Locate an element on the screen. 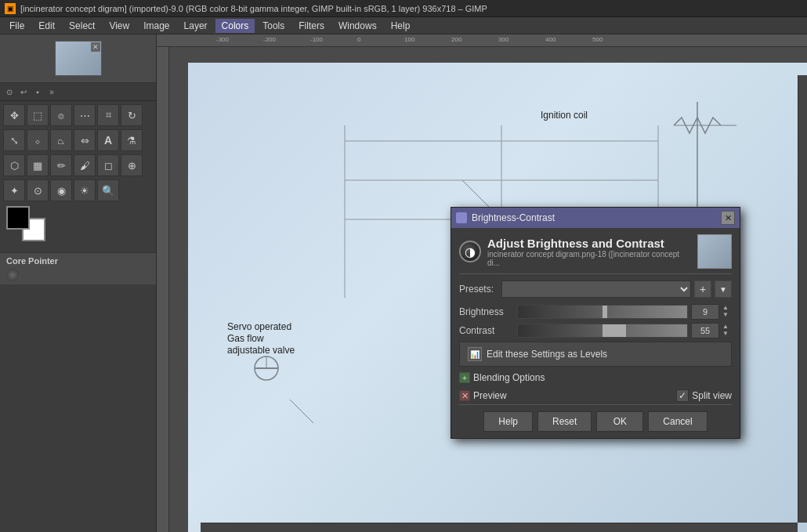 The image size is (807, 532). presets-select is located at coordinates (596, 289).